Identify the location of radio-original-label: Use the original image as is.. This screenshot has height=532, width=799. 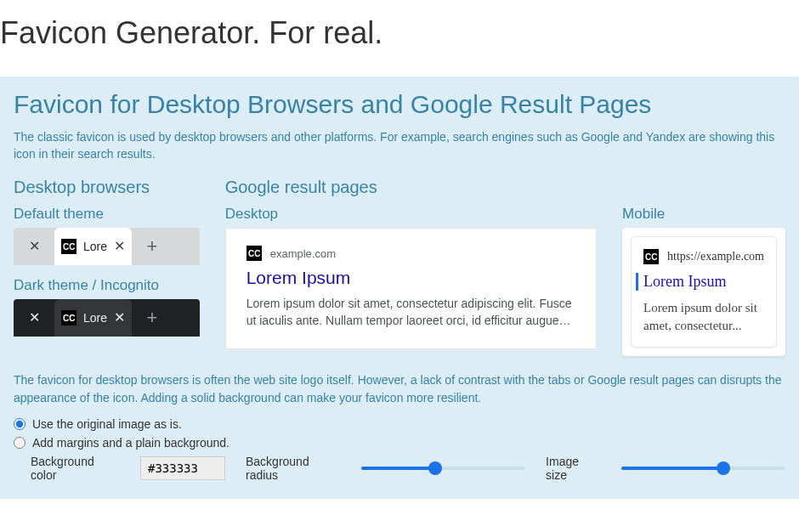
(107, 424).